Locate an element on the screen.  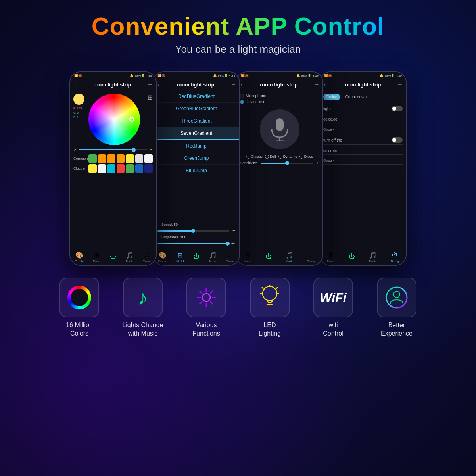
toolbar-icon: ⊞ is located at coordinates (150, 98).